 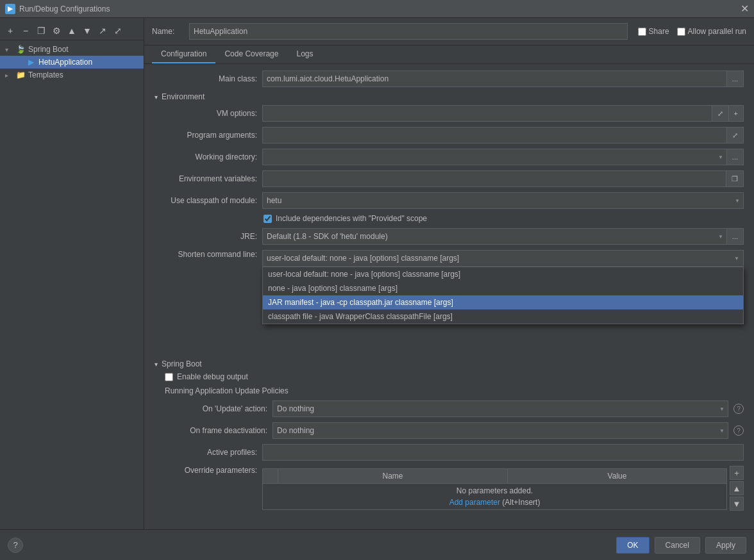 What do you see at coordinates (503, 236) in the screenshot?
I see `jre-input-group: Default (1.8 - SDK of 'hetu' module) ...` at bounding box center [503, 236].